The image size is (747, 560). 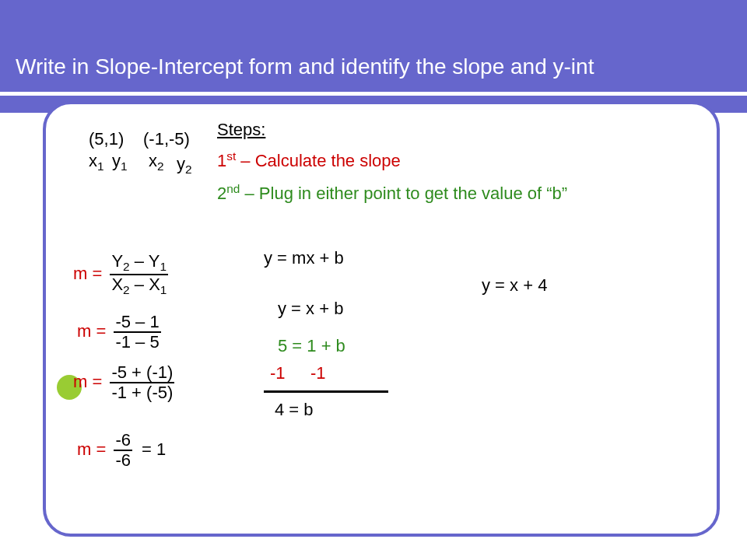 I want to click on point-2: (-1,-5), so click(x=167, y=139).